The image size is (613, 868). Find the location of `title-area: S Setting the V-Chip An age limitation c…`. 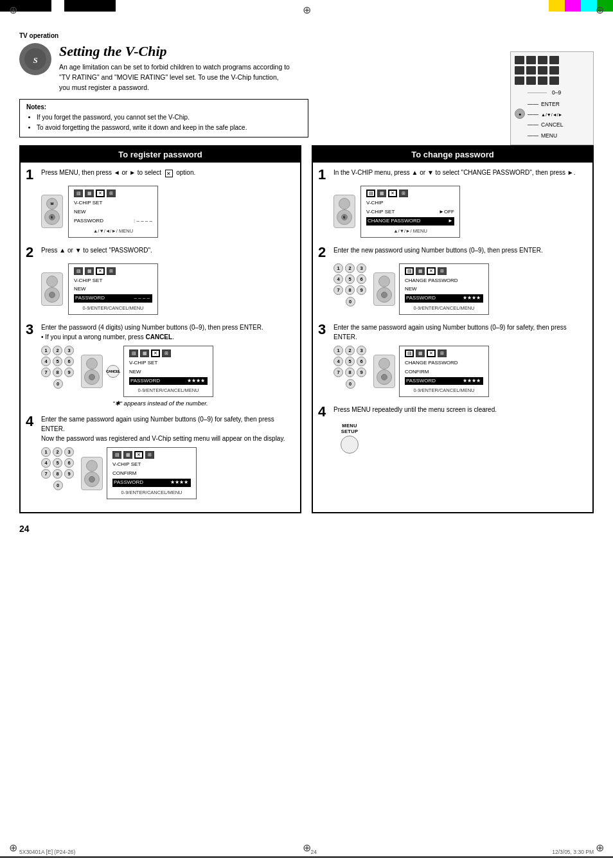

title-area: S Setting the V-Chip An age limitation c… is located at coordinates (306, 68).